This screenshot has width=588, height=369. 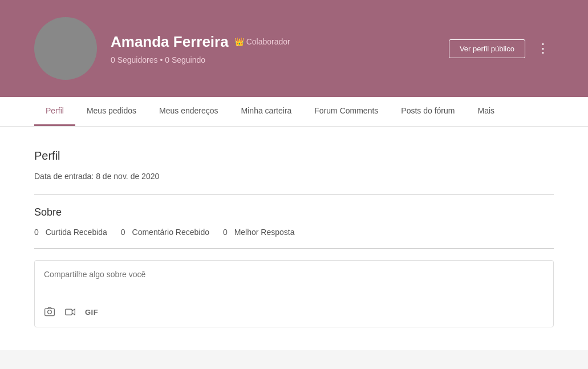 What do you see at coordinates (162, 48) in the screenshot?
I see `profile-left: Amanda Ferreira 👑 Colaborador 0 Seguidor…` at bounding box center [162, 48].